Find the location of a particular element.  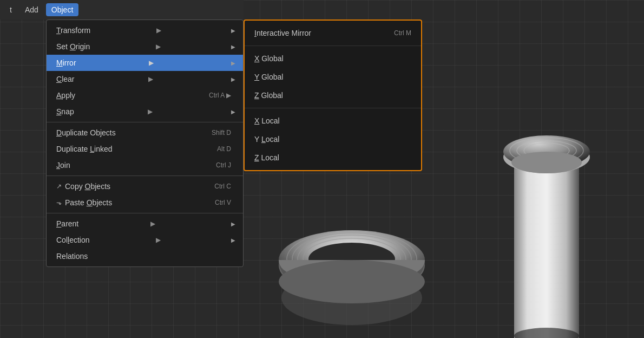

menu-item-snap: Snap ▶ is located at coordinates (145, 112).